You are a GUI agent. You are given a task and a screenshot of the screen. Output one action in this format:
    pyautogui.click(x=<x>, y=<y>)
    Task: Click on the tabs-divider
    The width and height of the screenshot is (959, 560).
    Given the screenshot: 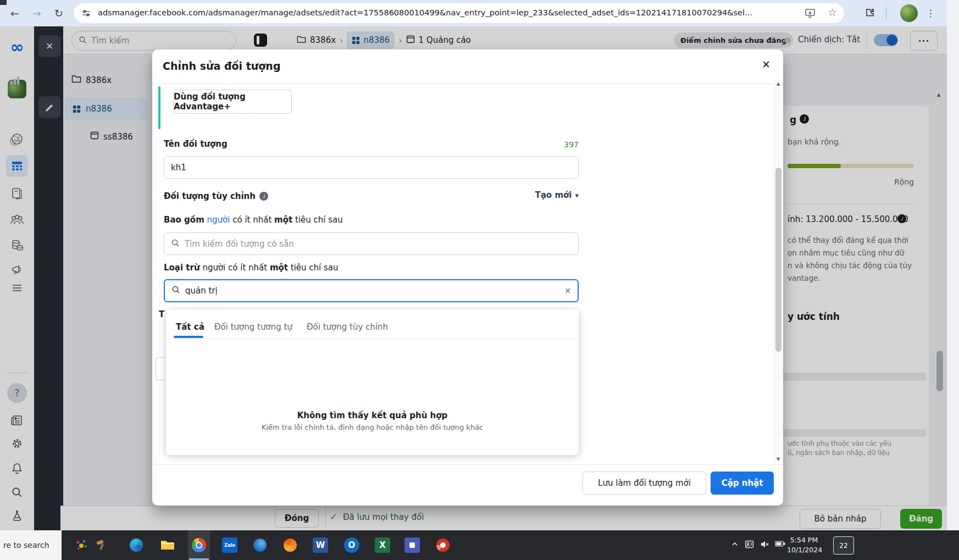 What is the action you would take?
    pyautogui.click(x=373, y=339)
    